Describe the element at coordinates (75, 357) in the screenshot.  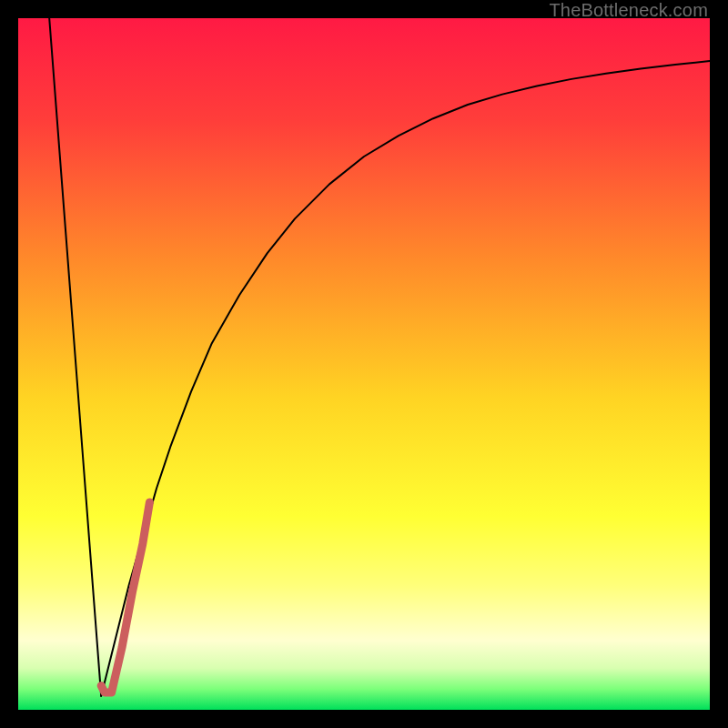
I see `series-left-descent` at that location.